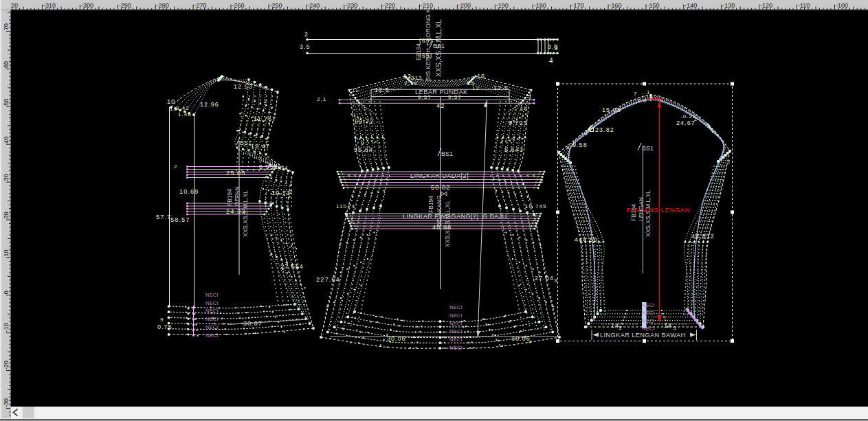  Describe the element at coordinates (210, 104) in the screenshot. I see `svg-text: 12.96` at that location.